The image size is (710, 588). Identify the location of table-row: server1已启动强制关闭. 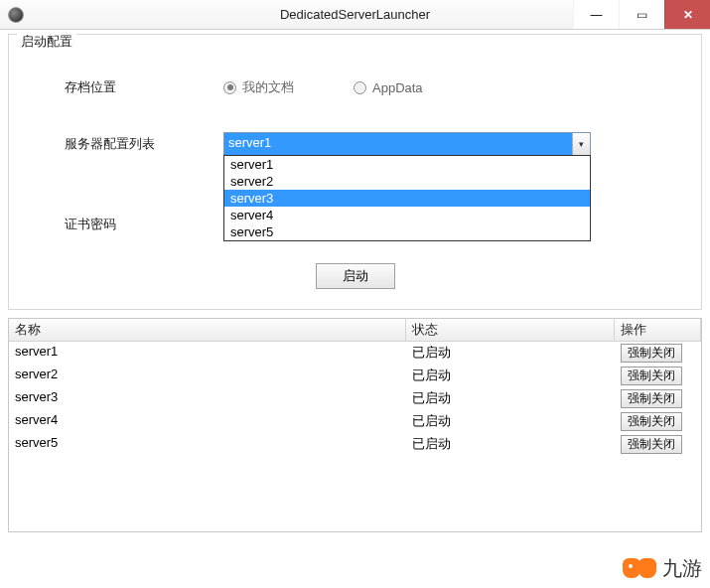
(355, 354).